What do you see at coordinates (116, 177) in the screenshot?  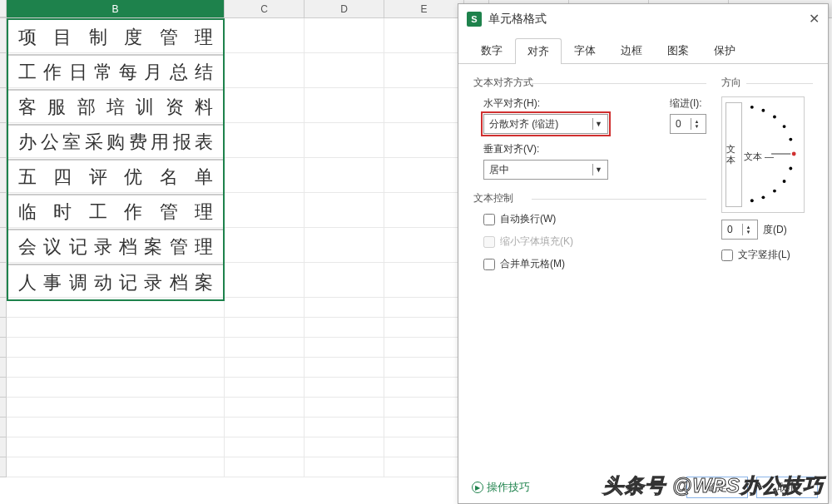 I see `cell-b5: 五四评优名单` at bounding box center [116, 177].